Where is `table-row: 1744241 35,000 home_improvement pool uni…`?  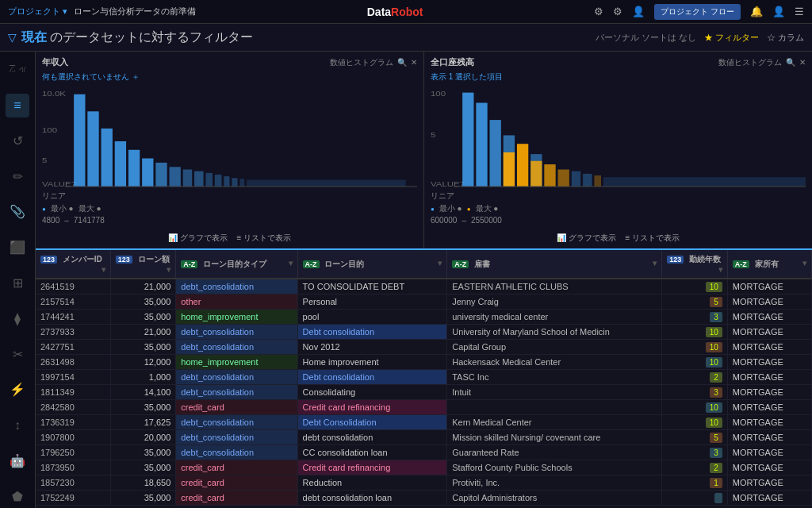 table-row: 1744241 35,000 home_improvement pool uni… is located at coordinates (423, 318).